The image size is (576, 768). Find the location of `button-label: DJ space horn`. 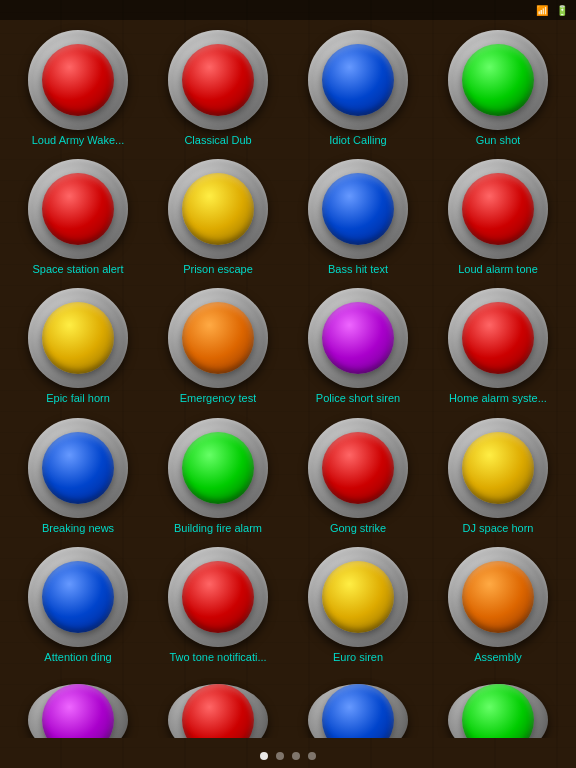

button-label: DJ space horn is located at coordinates (498, 528).